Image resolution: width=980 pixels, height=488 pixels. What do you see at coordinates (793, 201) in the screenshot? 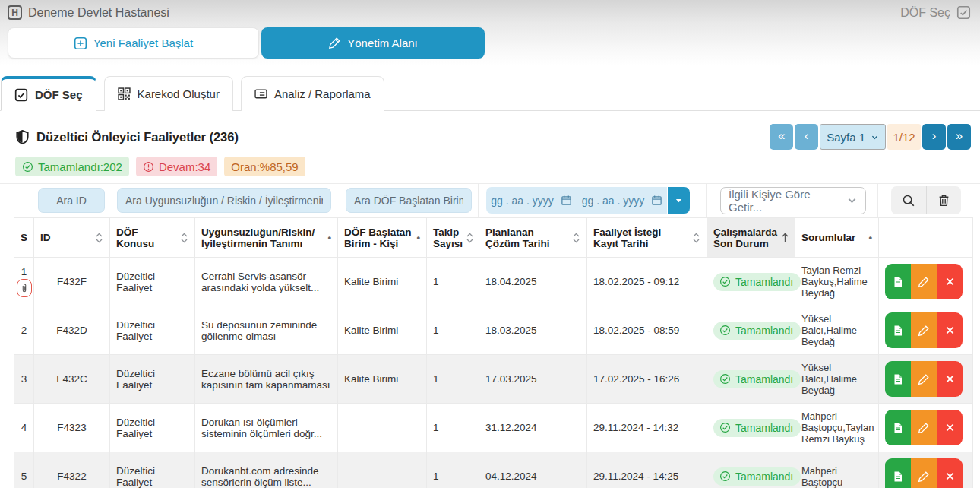
I see `person-filter-select: İlgili Kişiye Göre Getir...` at bounding box center [793, 201].